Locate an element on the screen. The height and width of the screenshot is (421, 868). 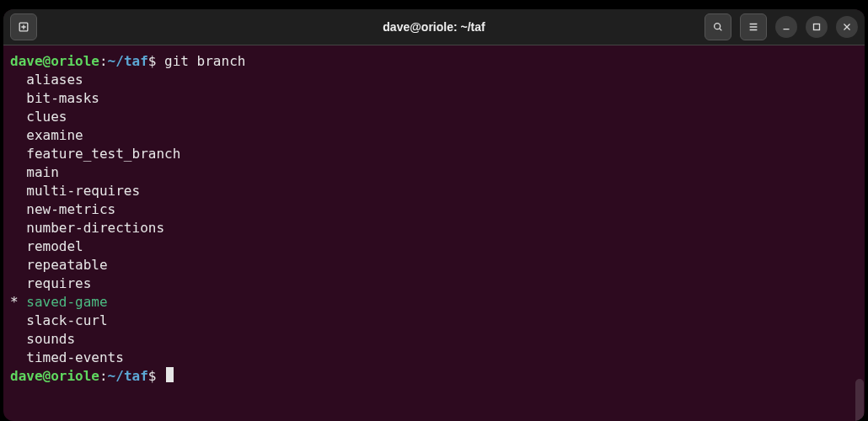
branch-line: sounds is located at coordinates (434, 339).